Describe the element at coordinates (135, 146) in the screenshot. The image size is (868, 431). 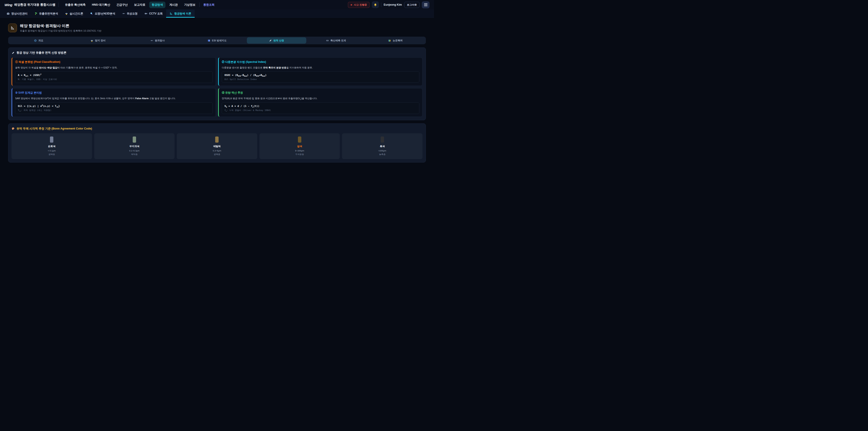
I see `bonn-item-rainbow: 무지개색 0.1~0.3μm 박막층` at that location.